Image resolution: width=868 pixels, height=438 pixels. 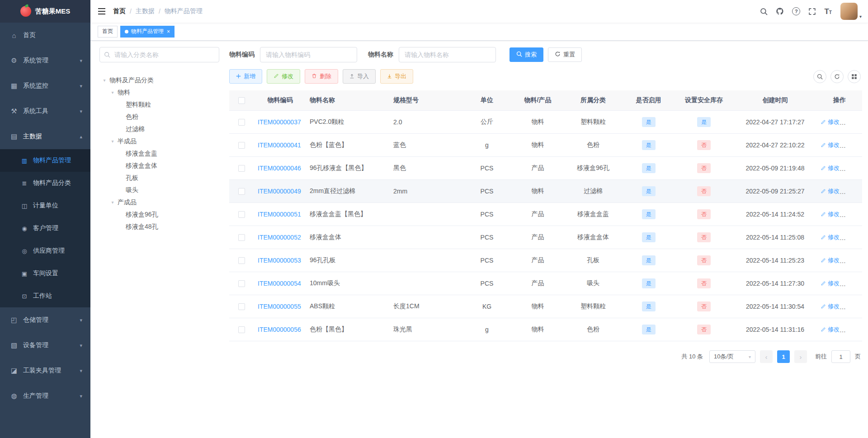 I want to click on material-code-link: ITEM00000051, so click(x=279, y=214).